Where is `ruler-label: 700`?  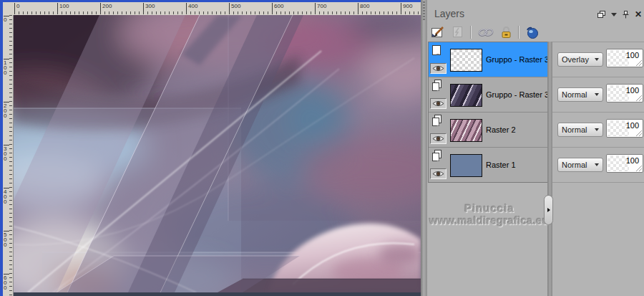 ruler-label: 700 is located at coordinates (321, 9).